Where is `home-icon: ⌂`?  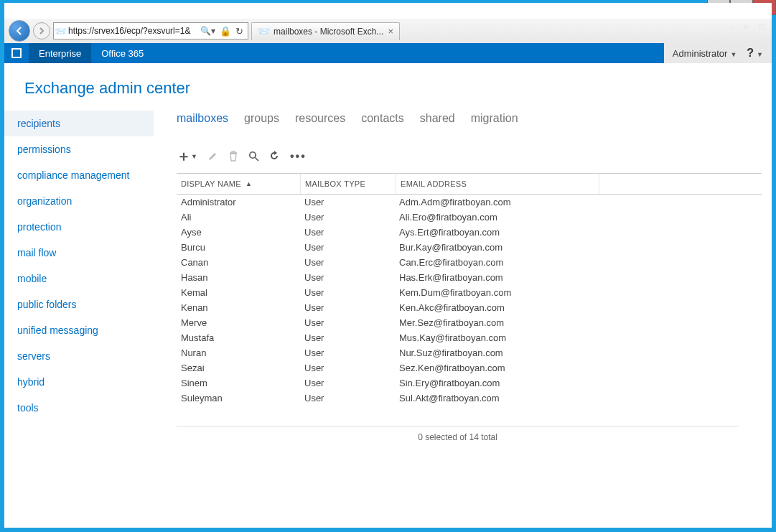 home-icon: ⌂ is located at coordinates (731, 27).